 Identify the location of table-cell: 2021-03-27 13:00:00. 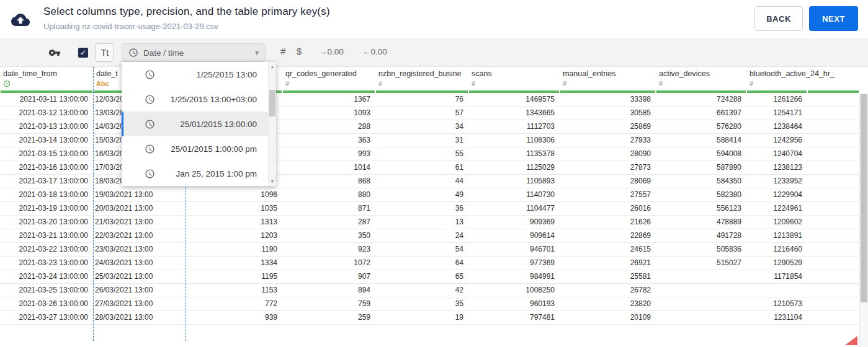
(47, 317).